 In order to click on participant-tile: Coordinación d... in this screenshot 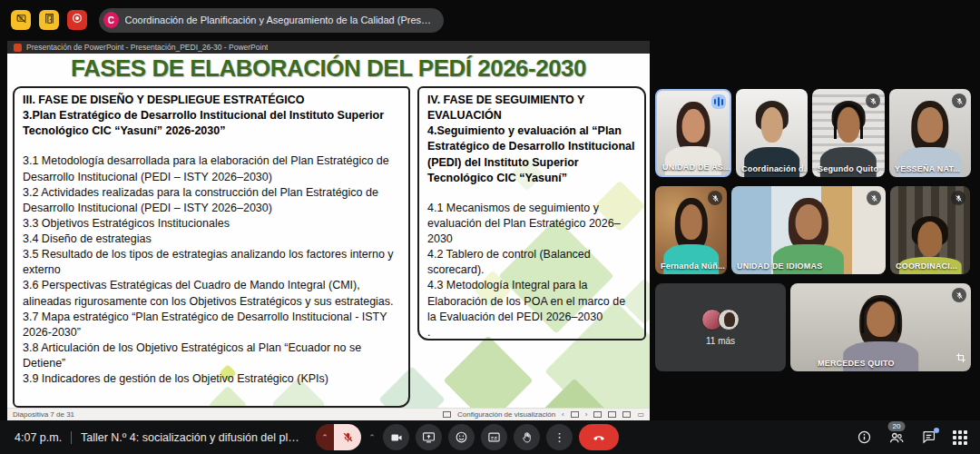, I will do `click(771, 133)`.